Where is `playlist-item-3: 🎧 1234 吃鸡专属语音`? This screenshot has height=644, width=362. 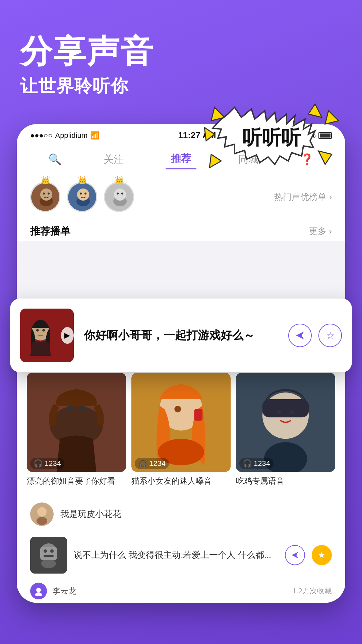 playlist-item-3: 🎧 1234 吃鸡专属语音 is located at coordinates (286, 430).